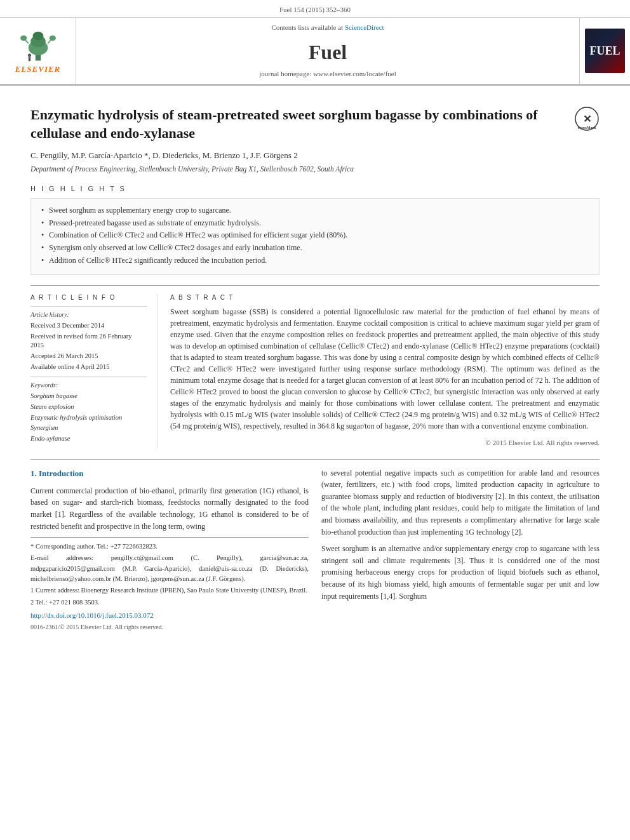 This screenshot has height=840, width=630. I want to click on highlight-item-2: Pressed-pretreated bagasse used as subst…, so click(315, 223).